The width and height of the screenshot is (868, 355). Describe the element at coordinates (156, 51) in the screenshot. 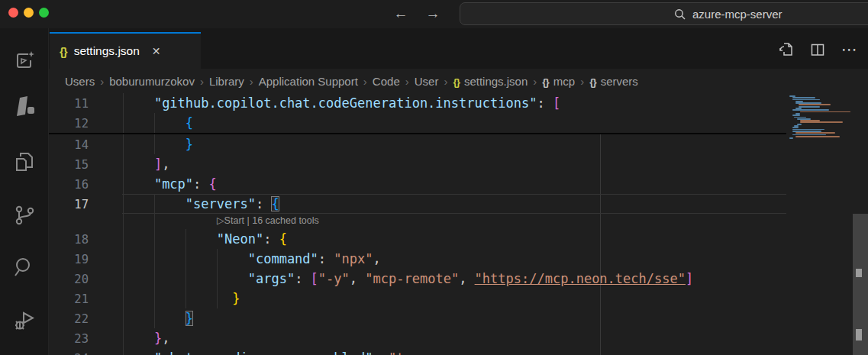

I see `close-tab-icon: ✕` at that location.